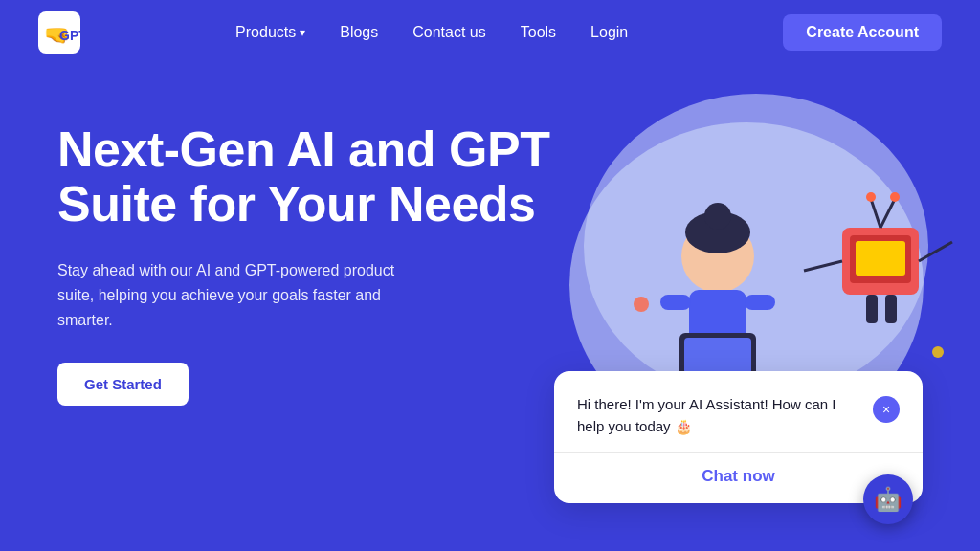  What do you see at coordinates (739, 437) in the screenshot?
I see `chat-widget: Hi there! I'm your AI Assistant! How can…` at bounding box center [739, 437].